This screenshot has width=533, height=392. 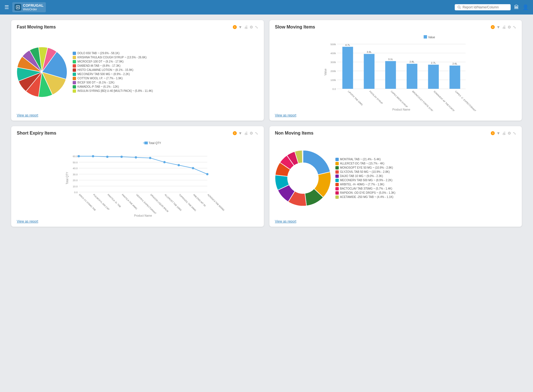 What do you see at coordinates (366, 197) in the screenshot?
I see `legend-item: ACETAMIDE -250 MG TAB ~ (4.4% - 1.1K)` at bounding box center [366, 197].